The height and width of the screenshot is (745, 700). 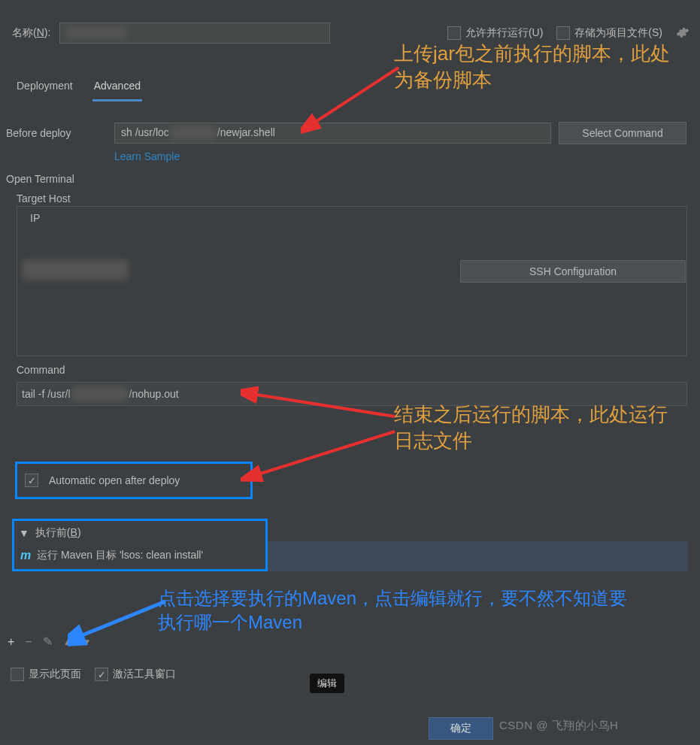 What do you see at coordinates (117, 89) in the screenshot?
I see `tab-advanced: Advanced` at bounding box center [117, 89].